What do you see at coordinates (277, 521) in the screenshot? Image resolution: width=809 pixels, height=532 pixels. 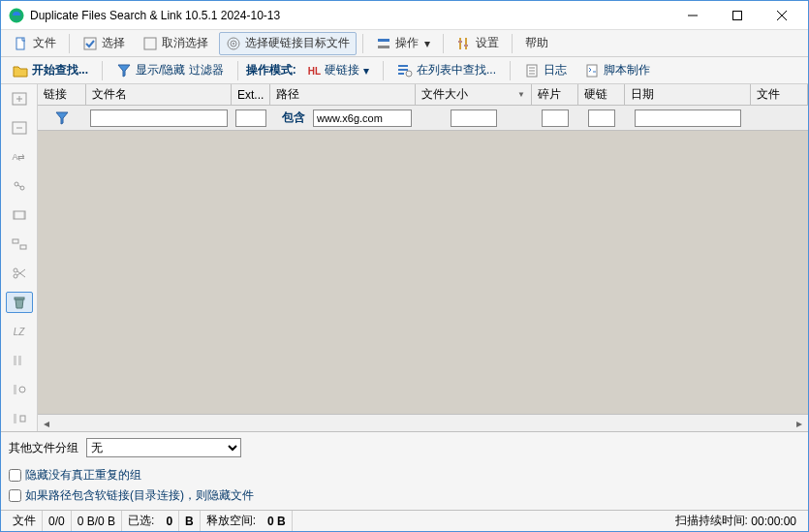 I see `status-freed-value: 0 B` at bounding box center [277, 521].